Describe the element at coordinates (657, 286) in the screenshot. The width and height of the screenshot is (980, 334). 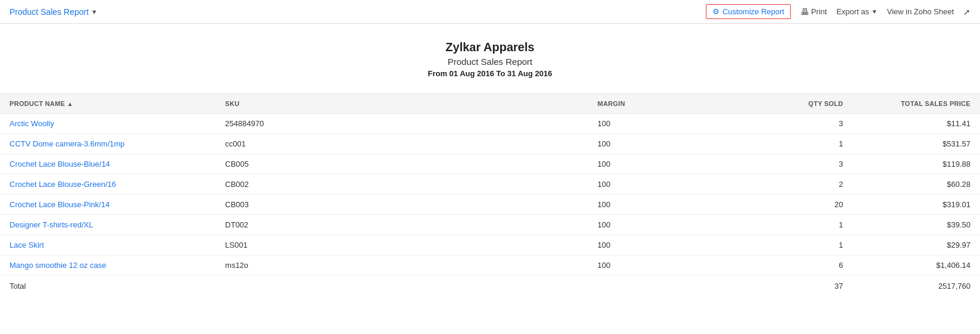
I see `footer-margin-empty` at that location.